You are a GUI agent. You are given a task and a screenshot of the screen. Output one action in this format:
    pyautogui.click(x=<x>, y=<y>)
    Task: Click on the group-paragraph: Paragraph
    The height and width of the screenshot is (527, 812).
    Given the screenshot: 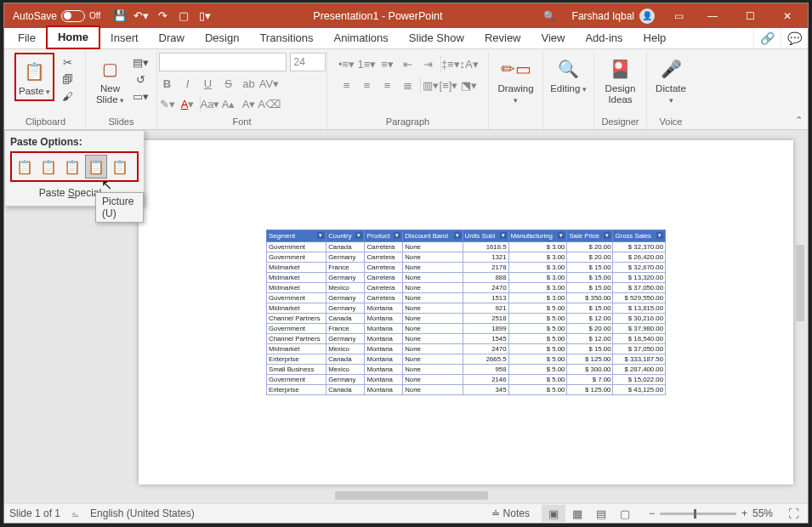 What is the action you would take?
    pyautogui.click(x=408, y=122)
    